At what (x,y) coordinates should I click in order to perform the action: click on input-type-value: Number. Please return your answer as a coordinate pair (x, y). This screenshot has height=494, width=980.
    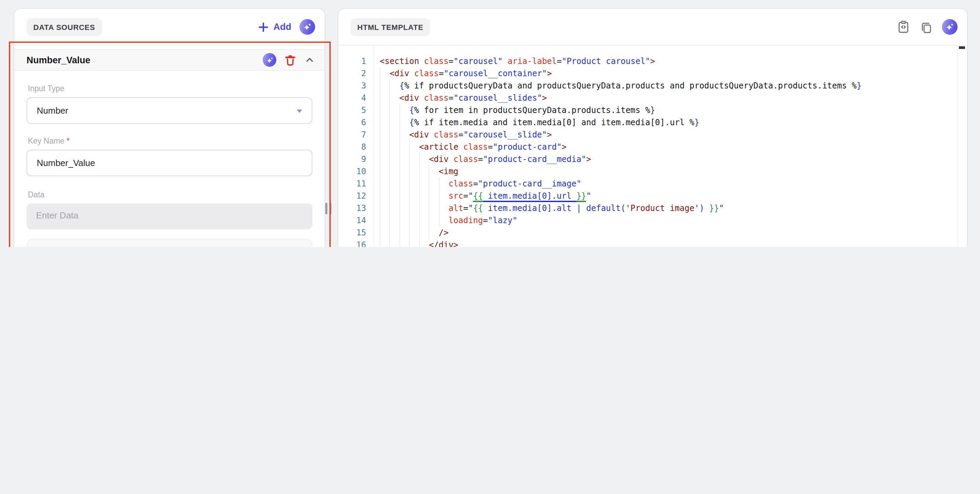
    Looking at the image, I should click on (52, 110).